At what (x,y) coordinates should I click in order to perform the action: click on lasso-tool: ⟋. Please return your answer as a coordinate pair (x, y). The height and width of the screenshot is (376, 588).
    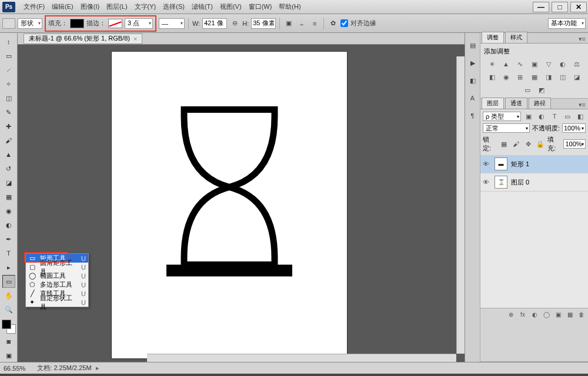
    Looking at the image, I should click on (9, 70).